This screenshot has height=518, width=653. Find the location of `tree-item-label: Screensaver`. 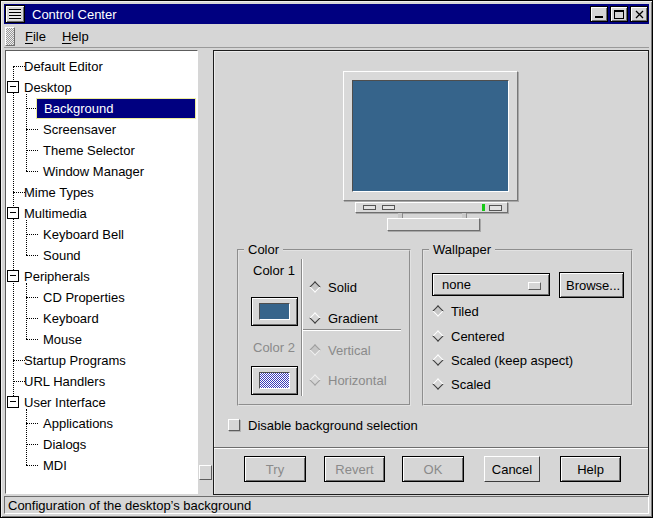

tree-item-label: Screensaver is located at coordinates (80, 130).